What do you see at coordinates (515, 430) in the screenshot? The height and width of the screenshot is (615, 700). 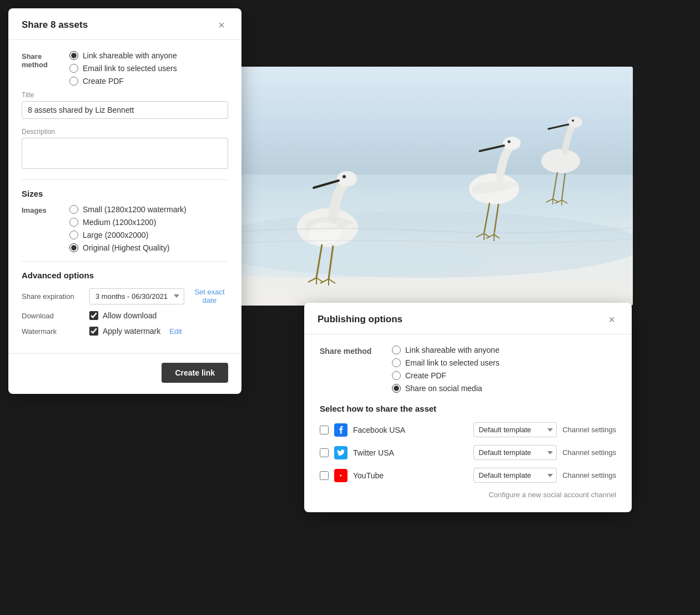 I see `facebook-template-select: Default template` at bounding box center [515, 430].